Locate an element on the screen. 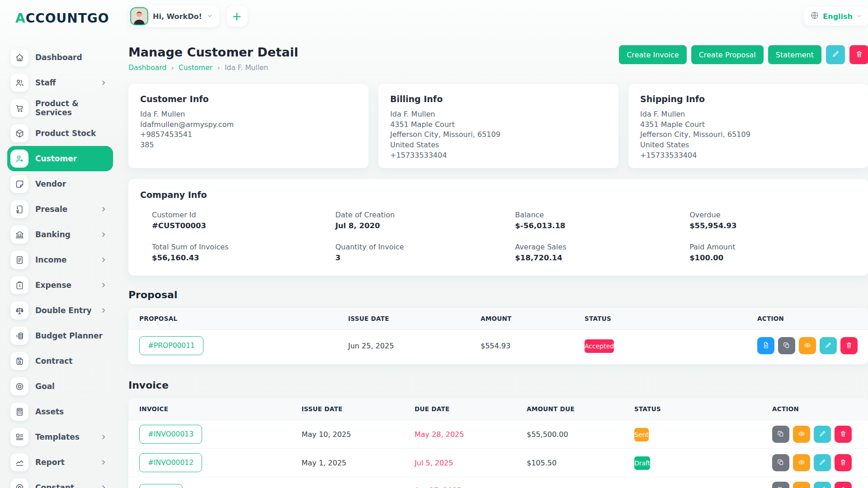 This screenshot has height=488, width=868. chart-icon is located at coordinates (19, 462).